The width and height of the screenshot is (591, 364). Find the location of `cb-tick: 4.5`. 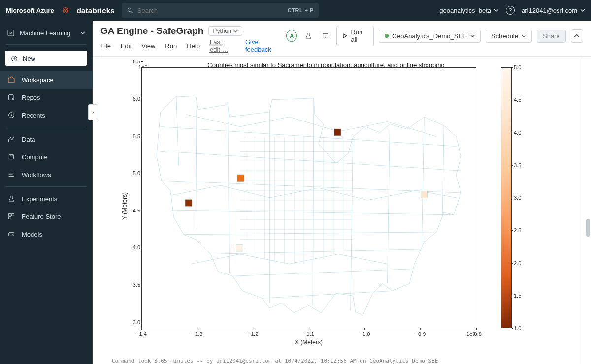

cb-tick: 4.5 is located at coordinates (517, 100).